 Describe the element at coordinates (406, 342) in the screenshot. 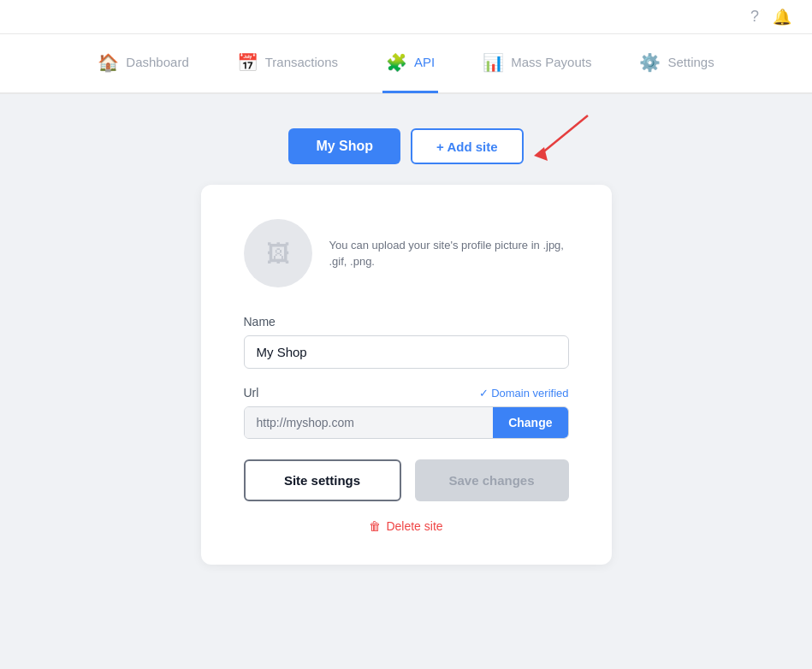

I see `name-field-group: Name` at that location.